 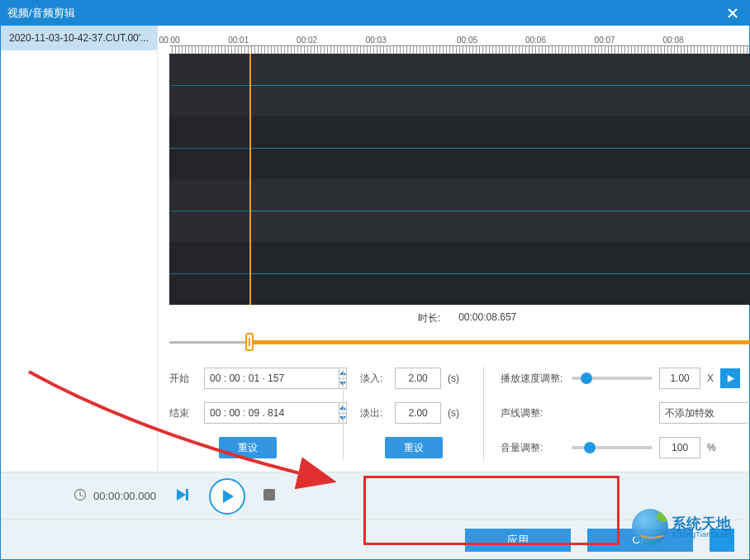 I want to click on footer-bar: 应用 OK, so click(x=375, y=539).